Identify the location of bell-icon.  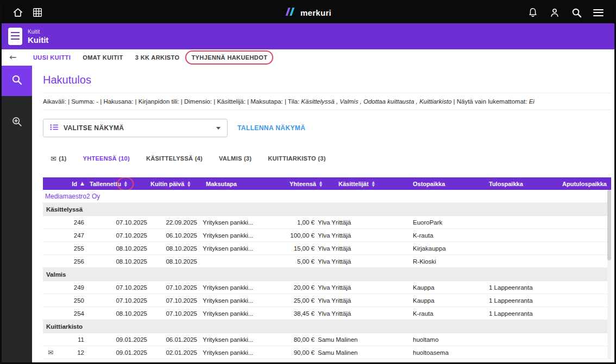
(533, 12).